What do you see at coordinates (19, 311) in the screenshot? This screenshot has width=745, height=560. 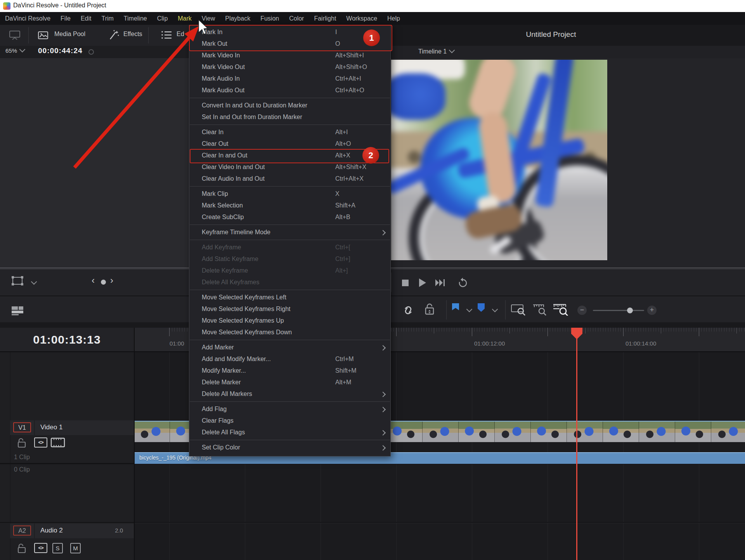 I see `timeline-view-options-icon` at bounding box center [19, 311].